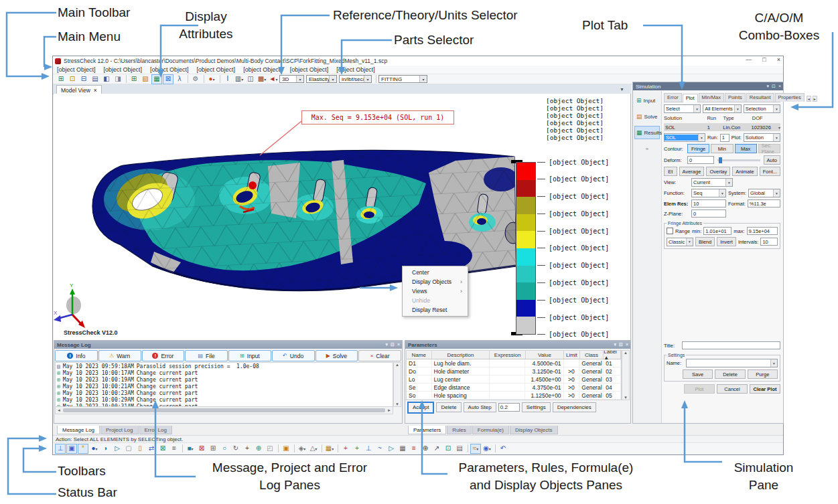 This screenshot has width=838, height=504. Describe the element at coordinates (534, 430) in the screenshot. I see `parameters-pane-tab: Display Objects` at that location.